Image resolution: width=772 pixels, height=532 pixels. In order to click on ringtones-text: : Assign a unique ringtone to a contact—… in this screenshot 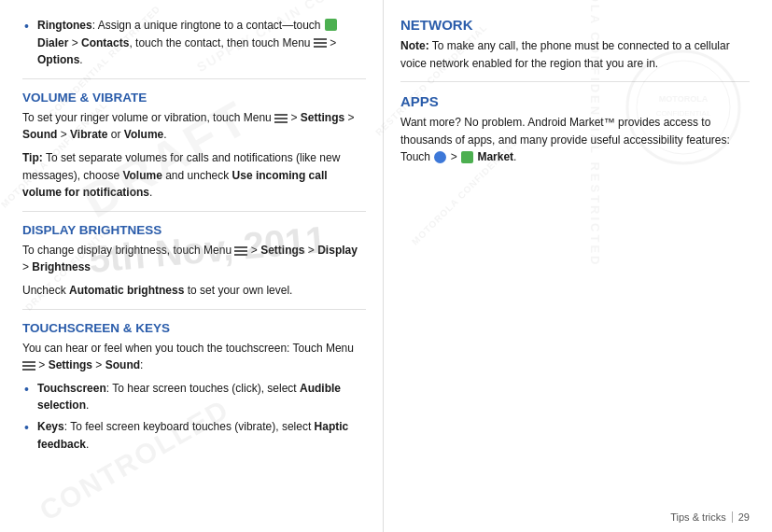, I will do `click(208, 25)`.